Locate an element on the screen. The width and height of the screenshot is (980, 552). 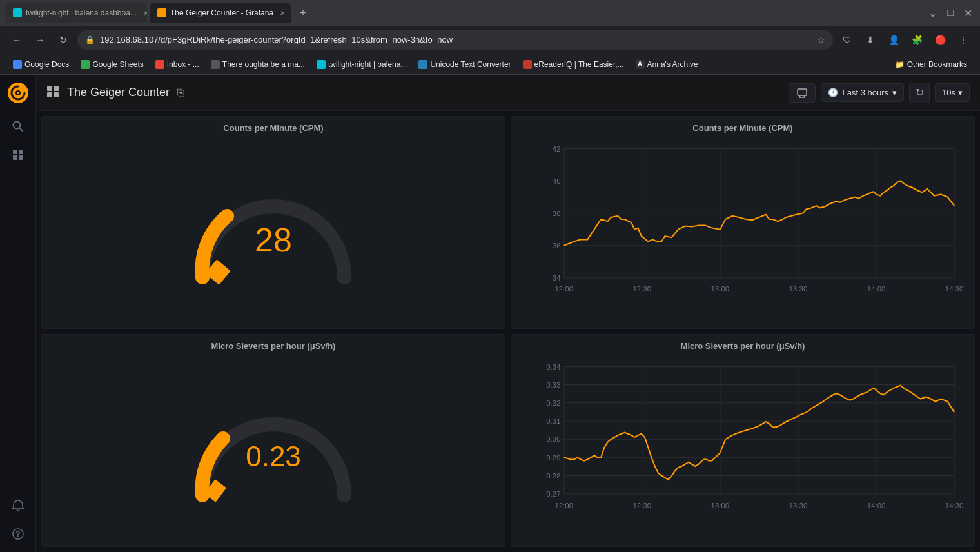
back-button: ← is located at coordinates (17, 40).